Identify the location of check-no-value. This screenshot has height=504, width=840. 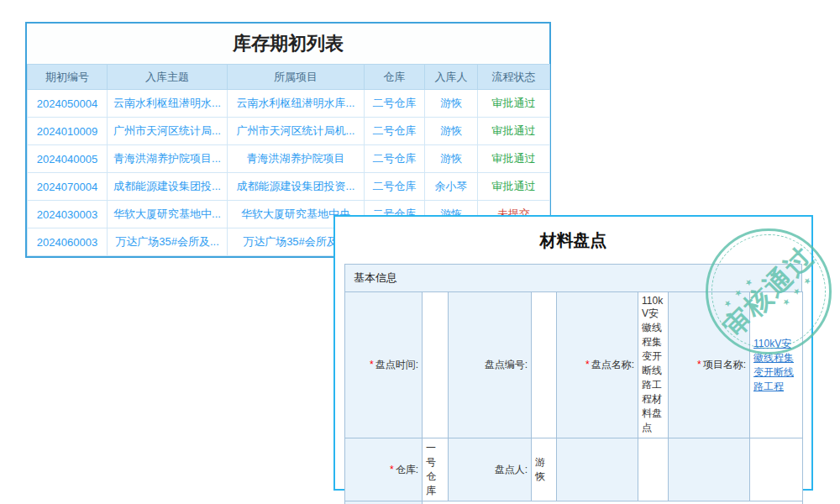
(544, 365).